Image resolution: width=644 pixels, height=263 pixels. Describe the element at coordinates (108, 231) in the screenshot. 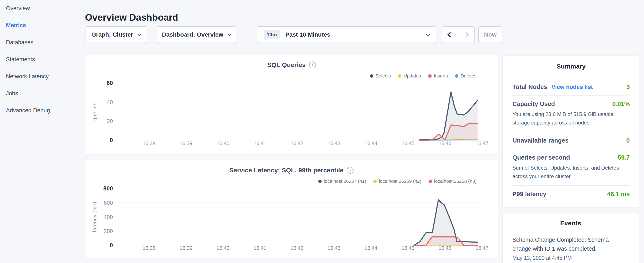

I see `svg-text: 200` at that location.